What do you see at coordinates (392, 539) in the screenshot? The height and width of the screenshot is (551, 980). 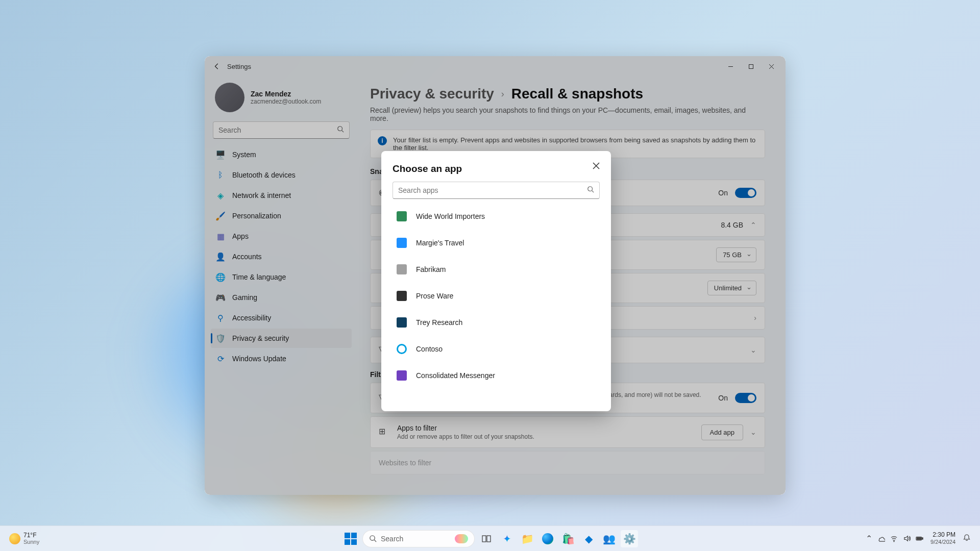 I see `taskbar-search-placeholder: Search` at bounding box center [392, 539].